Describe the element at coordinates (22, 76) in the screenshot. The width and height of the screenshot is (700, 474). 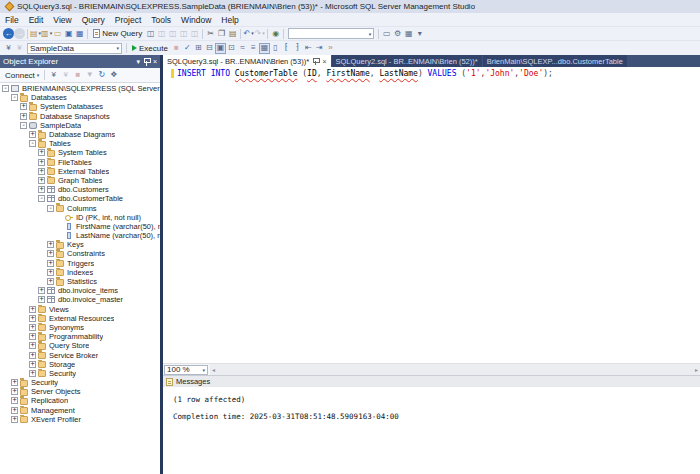
I see `connect-button: Connect ▾` at that location.